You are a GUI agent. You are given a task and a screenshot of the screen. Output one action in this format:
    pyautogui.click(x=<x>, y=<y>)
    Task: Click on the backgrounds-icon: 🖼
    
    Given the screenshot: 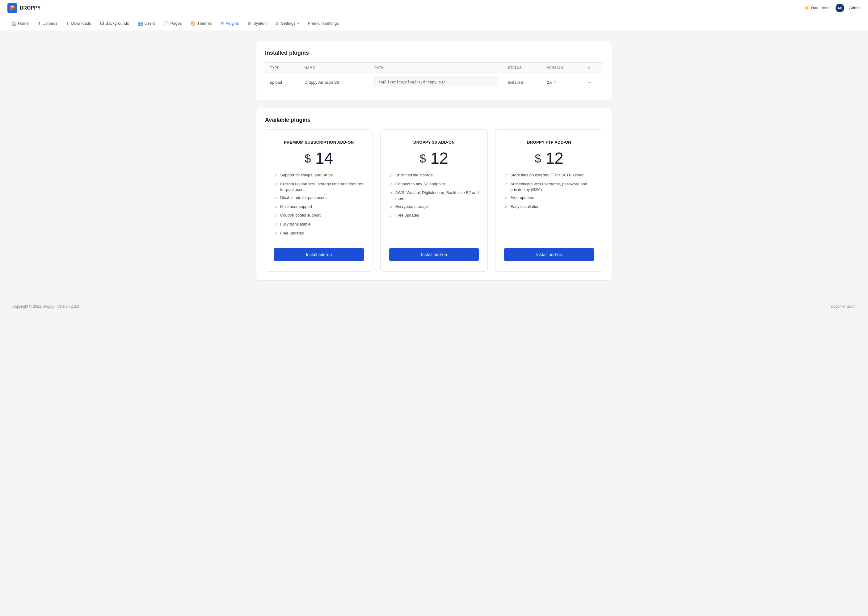 What is the action you would take?
    pyautogui.click(x=102, y=24)
    